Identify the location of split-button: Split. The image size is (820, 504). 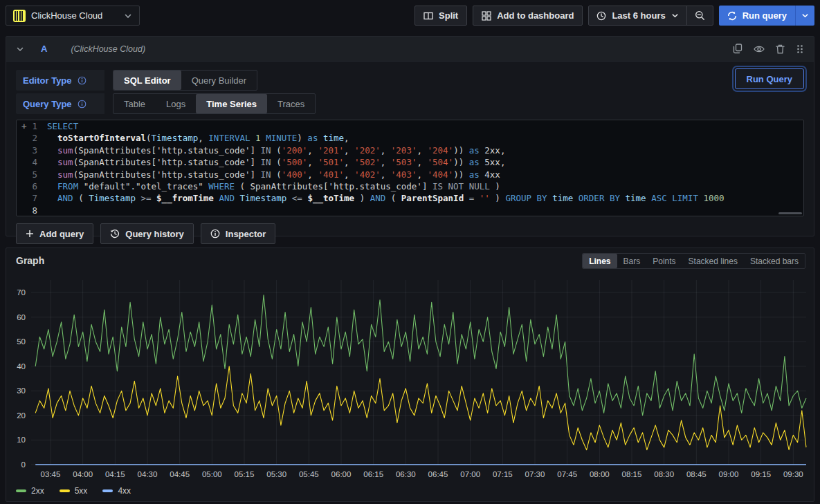
(441, 15).